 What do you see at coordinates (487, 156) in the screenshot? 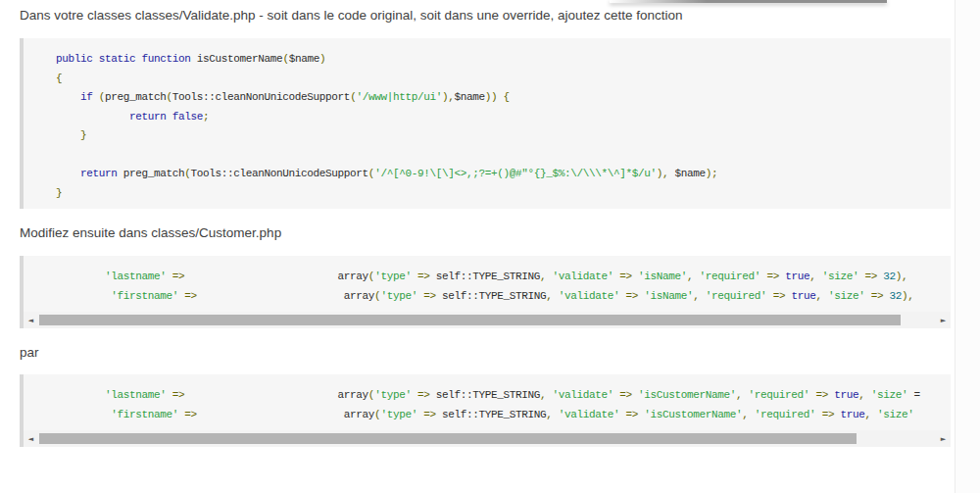
I see `code-line` at bounding box center [487, 156].